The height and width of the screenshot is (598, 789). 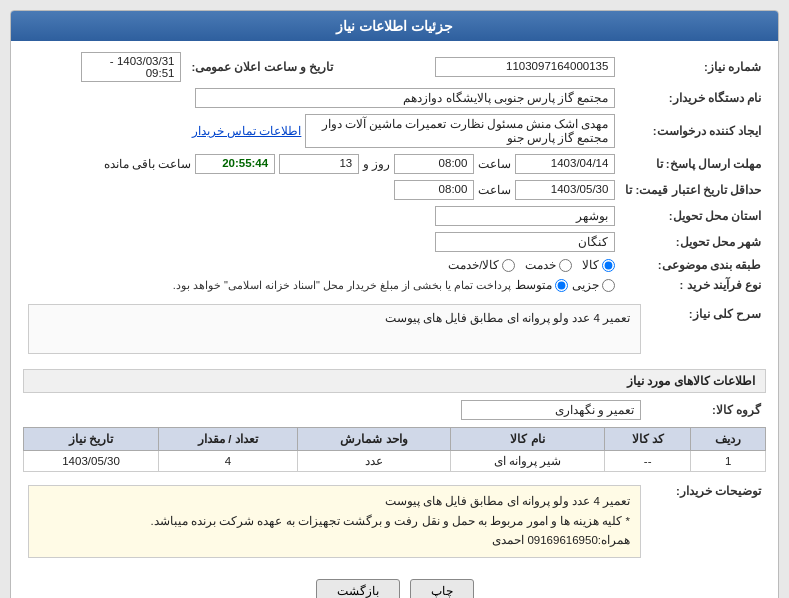 I want to click on tabaghe-kala-option: کالا, so click(x=598, y=265).